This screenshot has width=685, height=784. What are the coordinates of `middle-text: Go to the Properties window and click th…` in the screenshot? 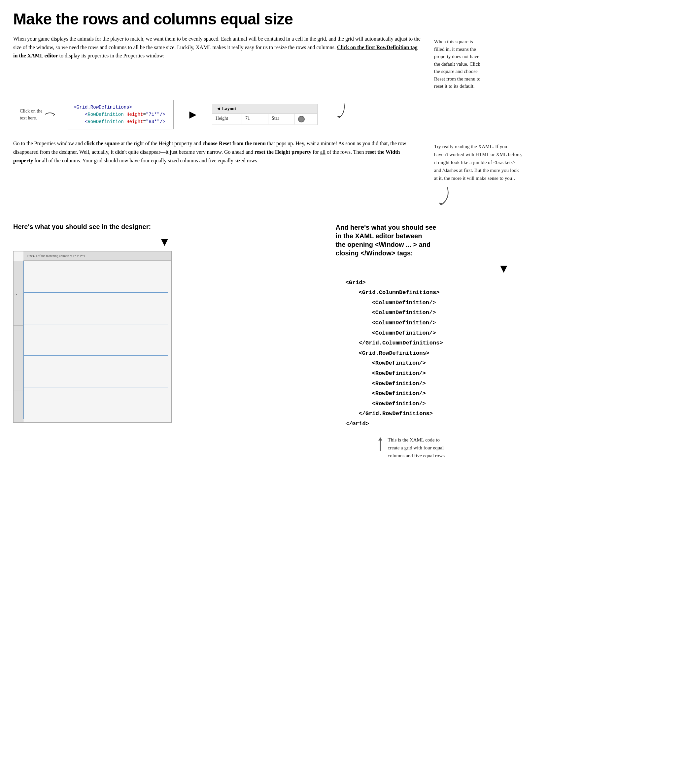 It's located at (217, 174).